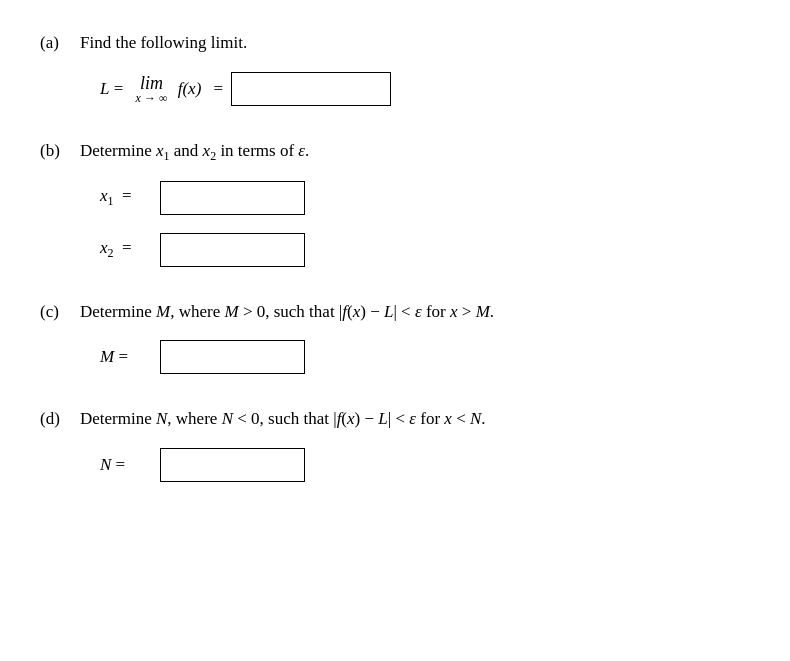 The image size is (790, 661). I want to click on m-input, so click(232, 357).